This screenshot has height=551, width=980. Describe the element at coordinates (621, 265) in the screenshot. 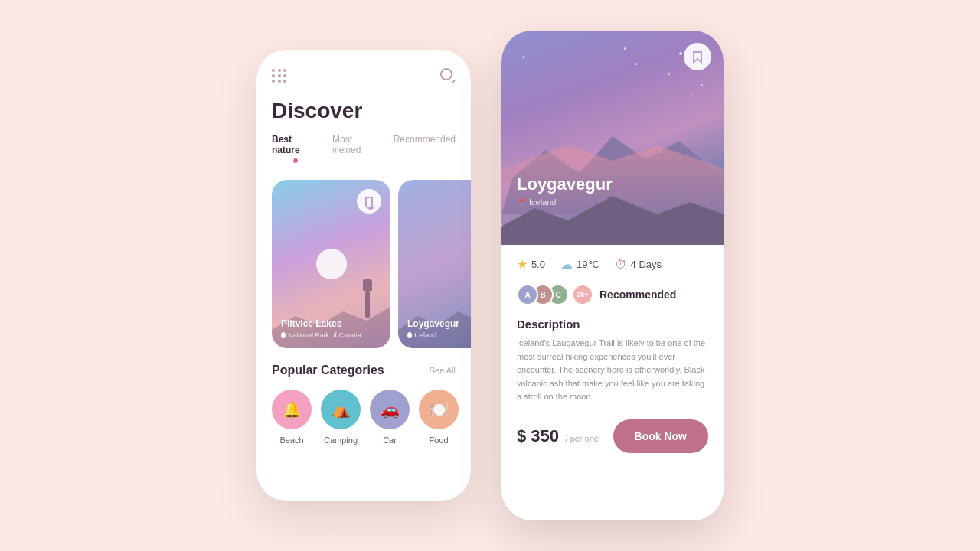

I see `timer-icon: ⏱` at that location.